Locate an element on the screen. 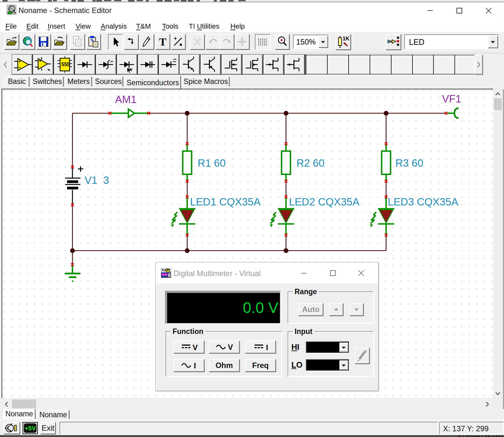 The width and height of the screenshot is (504, 437). svg-text: VF1 is located at coordinates (452, 99).